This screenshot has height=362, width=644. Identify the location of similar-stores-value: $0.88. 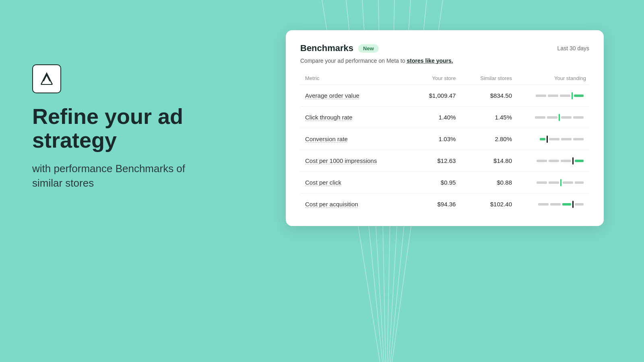
(489, 183).